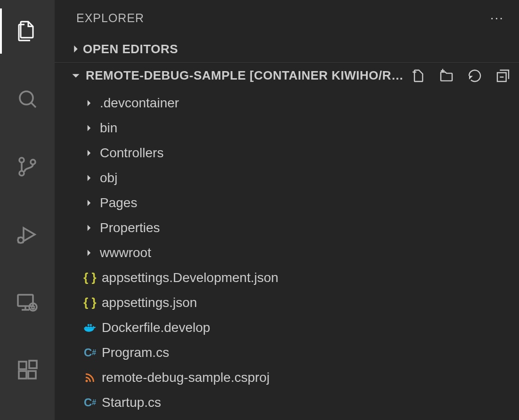 Image resolution: width=519 pixels, height=420 pixels. What do you see at coordinates (27, 167) in the screenshot?
I see `activity-source-control` at bounding box center [27, 167].